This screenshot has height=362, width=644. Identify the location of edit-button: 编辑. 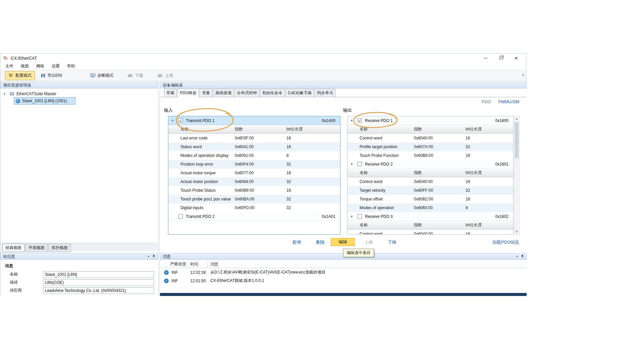
(343, 242).